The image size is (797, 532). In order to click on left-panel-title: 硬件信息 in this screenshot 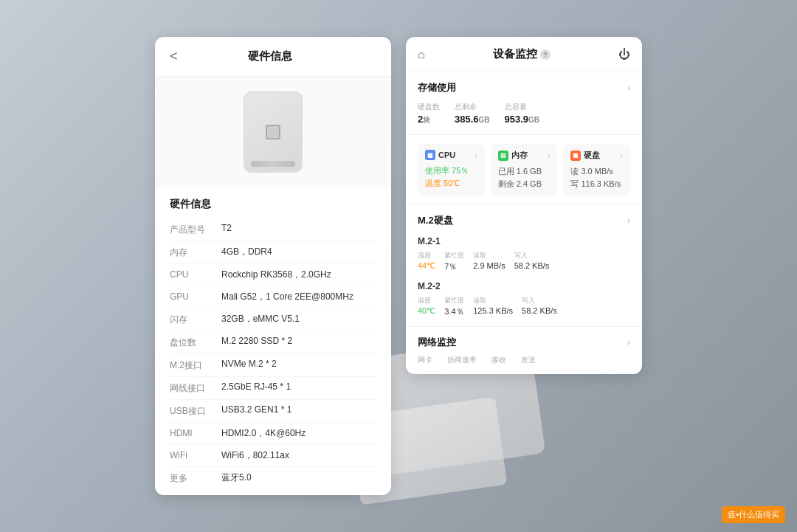, I will do `click(270, 56)`.